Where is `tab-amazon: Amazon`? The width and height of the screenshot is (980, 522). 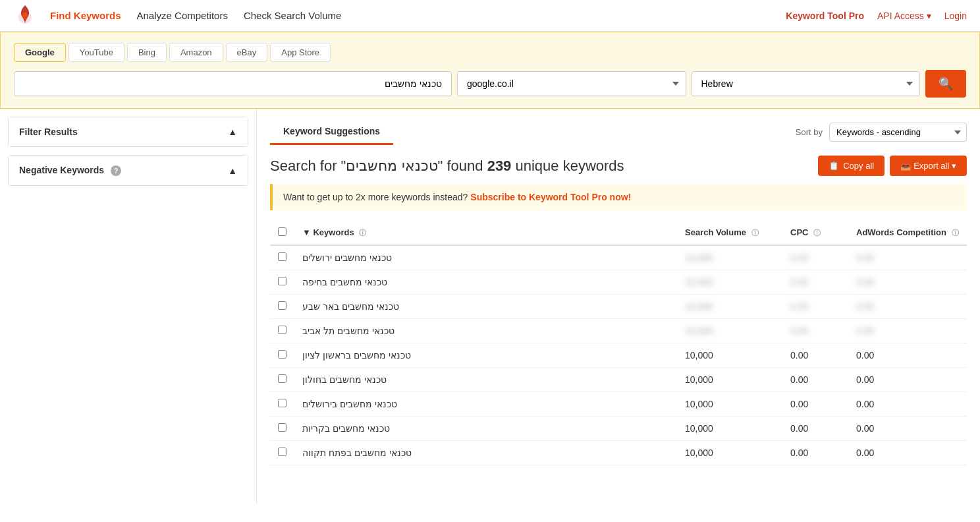
tab-amazon: Amazon is located at coordinates (196, 53).